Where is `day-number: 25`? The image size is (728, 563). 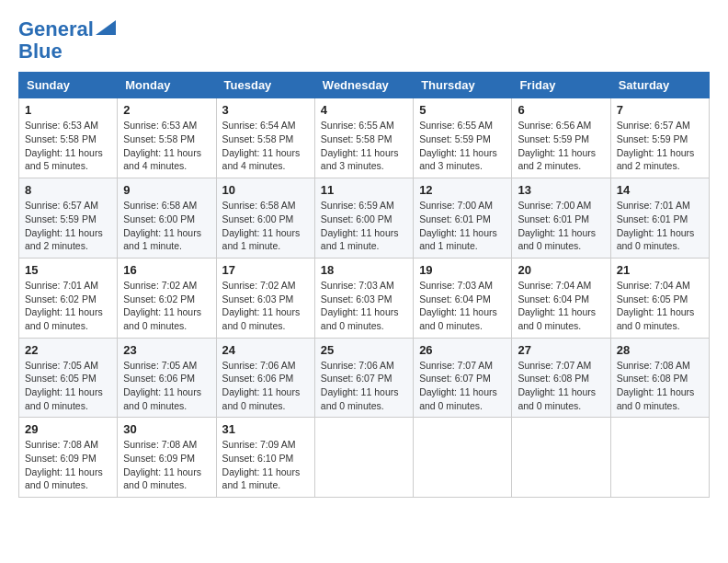
day-number: 25 is located at coordinates (364, 350).